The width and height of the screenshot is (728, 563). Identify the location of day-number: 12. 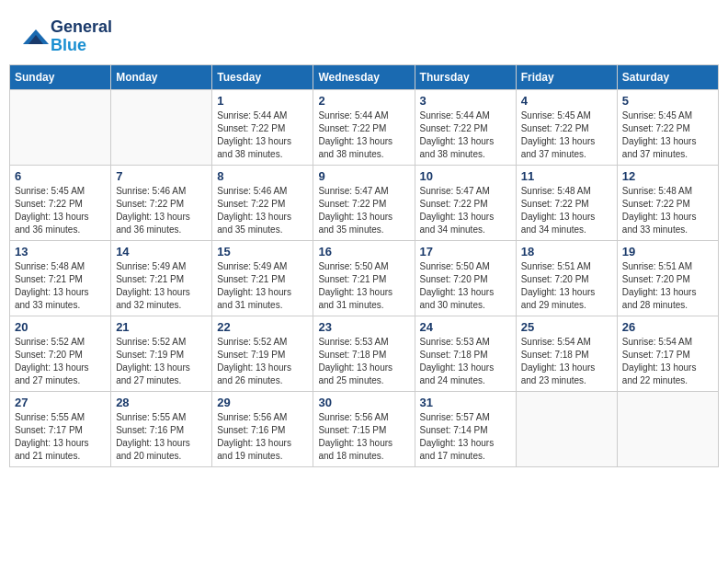
(667, 177).